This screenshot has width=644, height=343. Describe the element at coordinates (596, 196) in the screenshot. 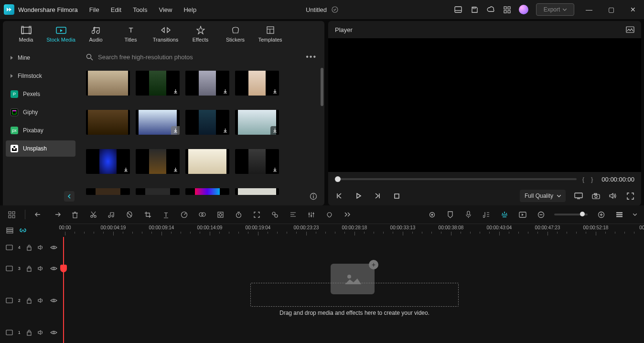

I see `camera-icon` at that location.